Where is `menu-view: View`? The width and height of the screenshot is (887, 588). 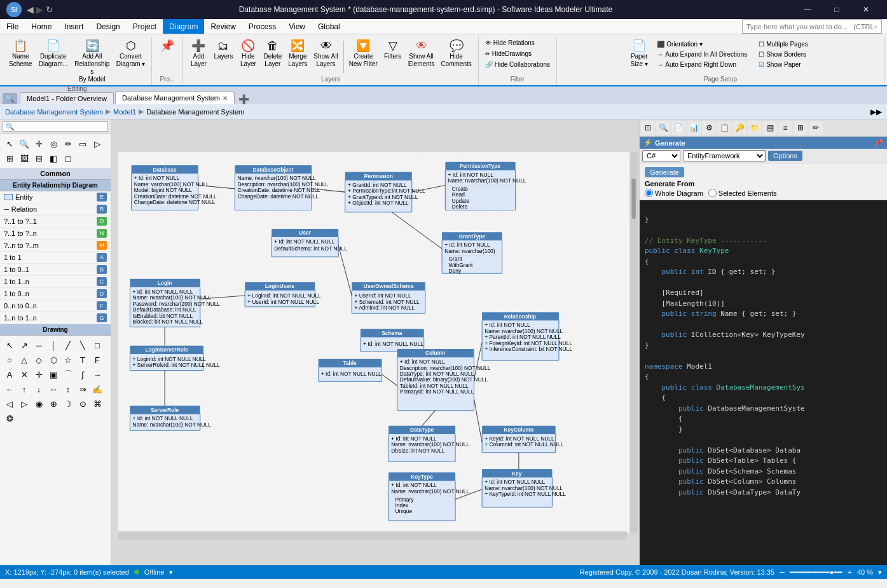 menu-view: View is located at coordinates (297, 27).